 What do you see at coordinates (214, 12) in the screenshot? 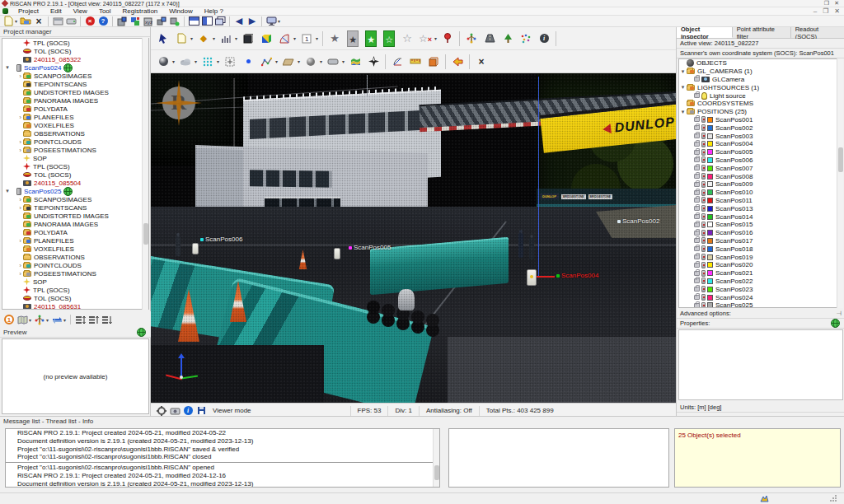
I see `menu-item-help: Help ?` at bounding box center [214, 12].